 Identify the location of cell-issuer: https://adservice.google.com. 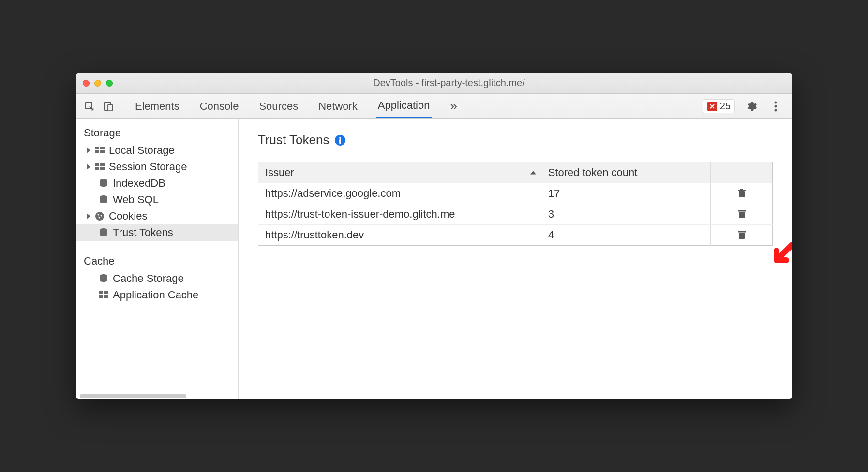
(400, 193).